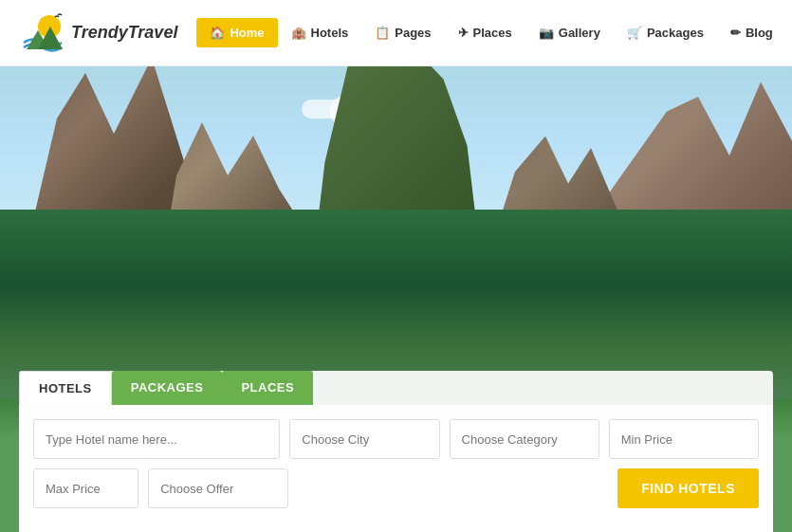  What do you see at coordinates (635, 32) in the screenshot?
I see `packages-icon: 🛒` at bounding box center [635, 32].